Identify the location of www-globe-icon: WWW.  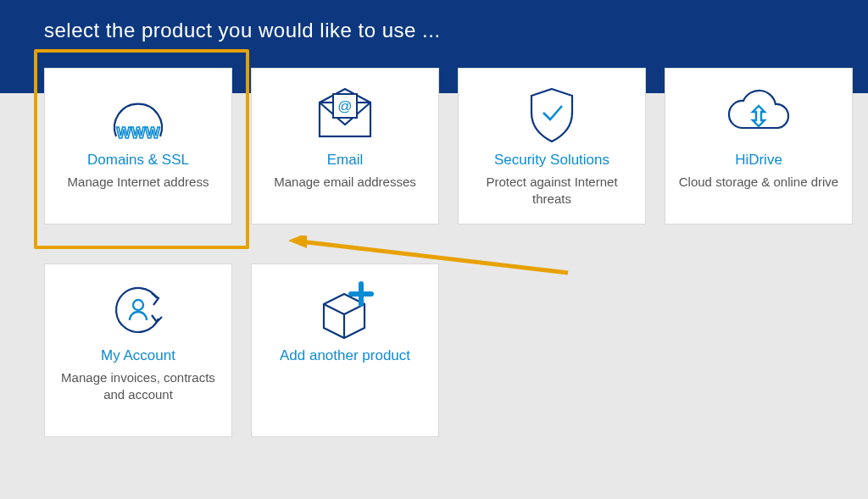
(138, 115).